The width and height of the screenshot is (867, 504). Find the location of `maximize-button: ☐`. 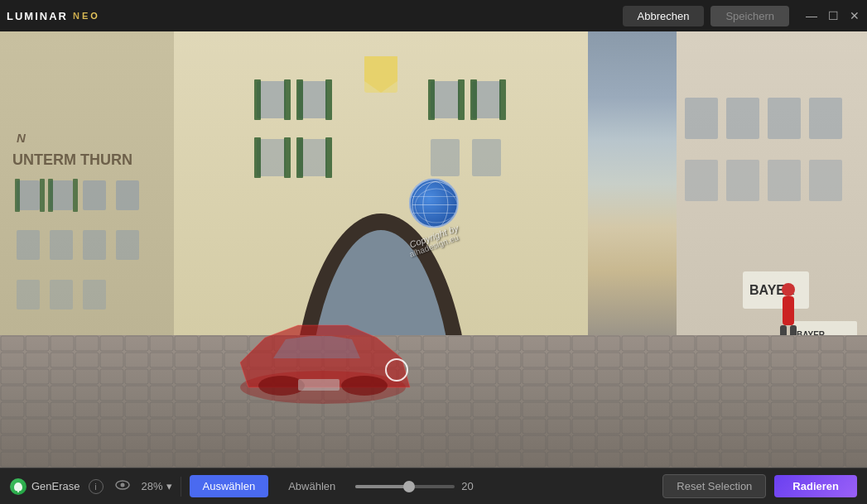

maximize-button: ☐ is located at coordinates (833, 16).